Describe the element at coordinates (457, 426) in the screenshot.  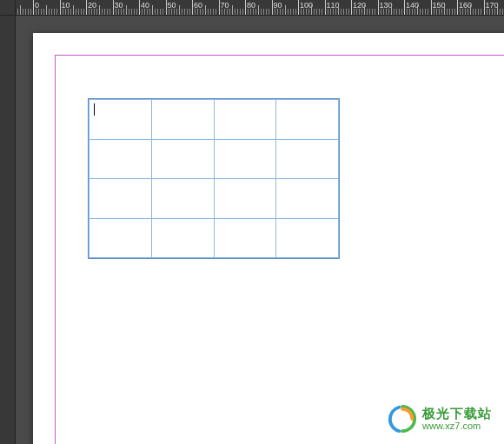
I see `watermark-url: www.xz7.com` at that location.